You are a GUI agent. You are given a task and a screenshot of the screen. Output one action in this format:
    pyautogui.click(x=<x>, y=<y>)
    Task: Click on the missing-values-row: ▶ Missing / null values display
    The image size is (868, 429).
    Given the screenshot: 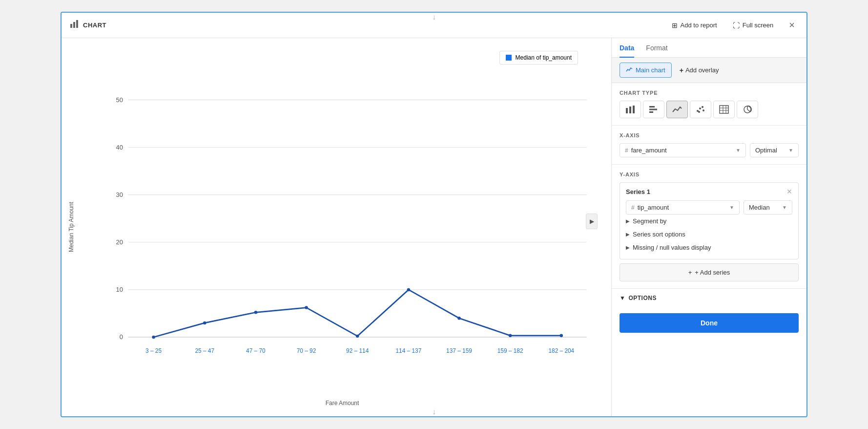 What is the action you would take?
    pyautogui.click(x=709, y=247)
    